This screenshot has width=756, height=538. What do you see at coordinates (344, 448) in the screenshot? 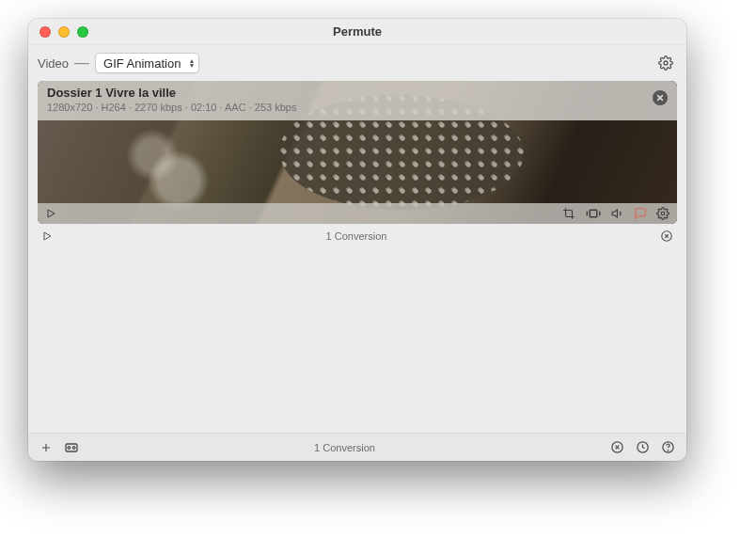
I see `footer-status-text: 1 Conversion` at bounding box center [344, 448].